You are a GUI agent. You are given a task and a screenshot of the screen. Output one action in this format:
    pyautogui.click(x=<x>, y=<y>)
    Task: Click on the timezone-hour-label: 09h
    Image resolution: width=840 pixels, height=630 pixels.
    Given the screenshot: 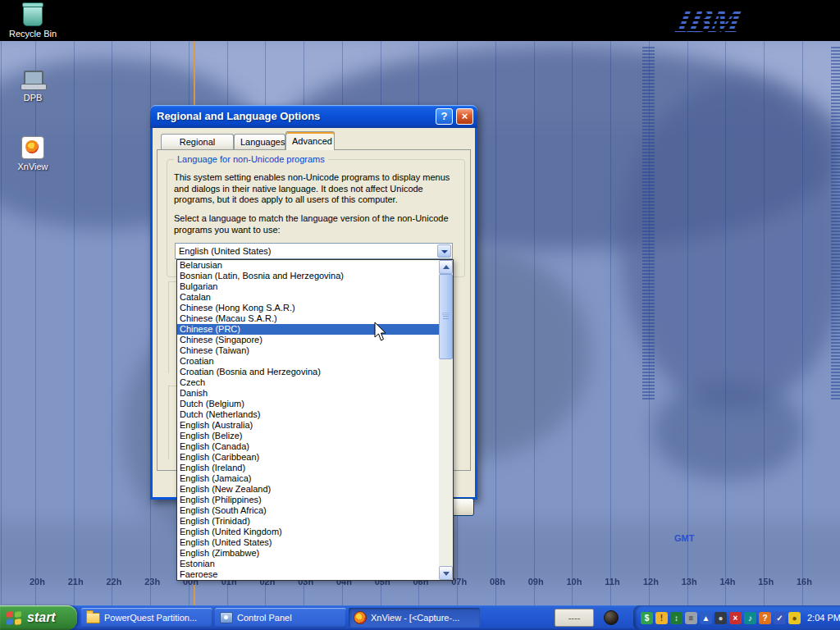 What is the action you would take?
    pyautogui.click(x=536, y=582)
    